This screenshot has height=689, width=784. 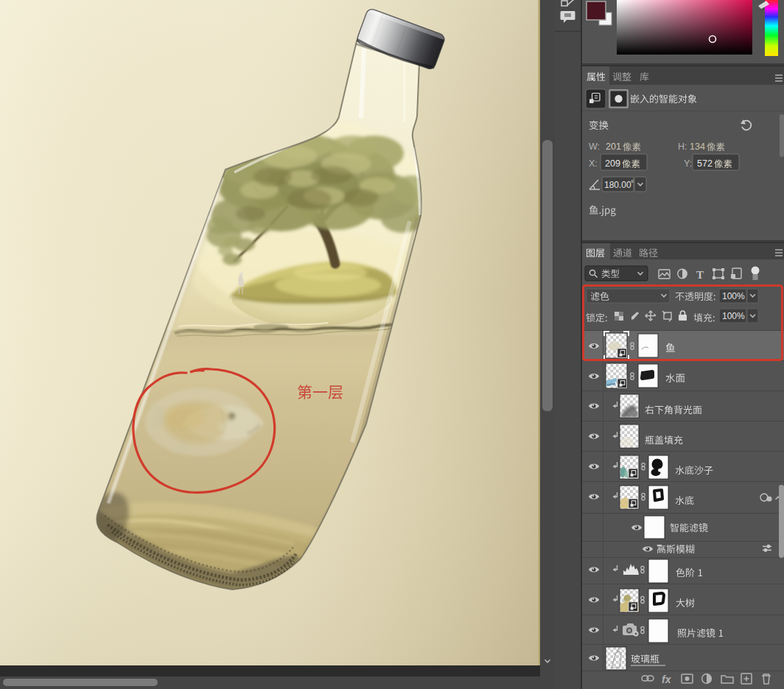 What do you see at coordinates (682, 147) in the screenshot?
I see `svg-text: H:` at bounding box center [682, 147].